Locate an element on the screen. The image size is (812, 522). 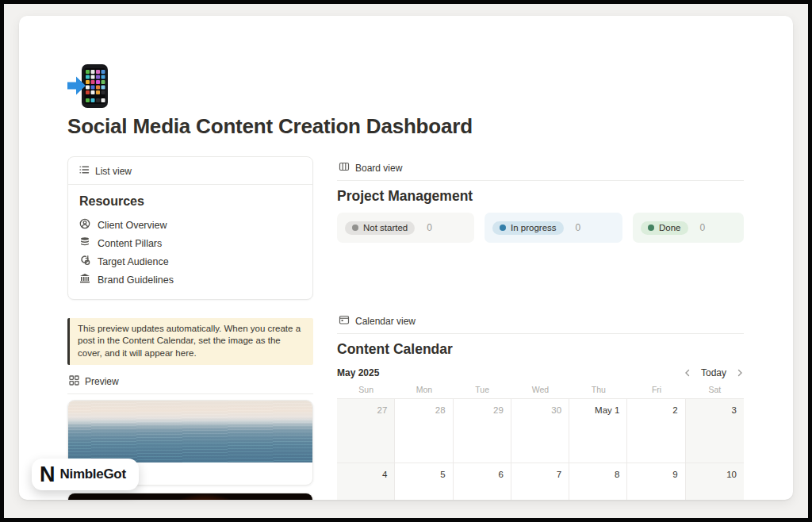
resource-item-label: Client Overview is located at coordinates (132, 225).